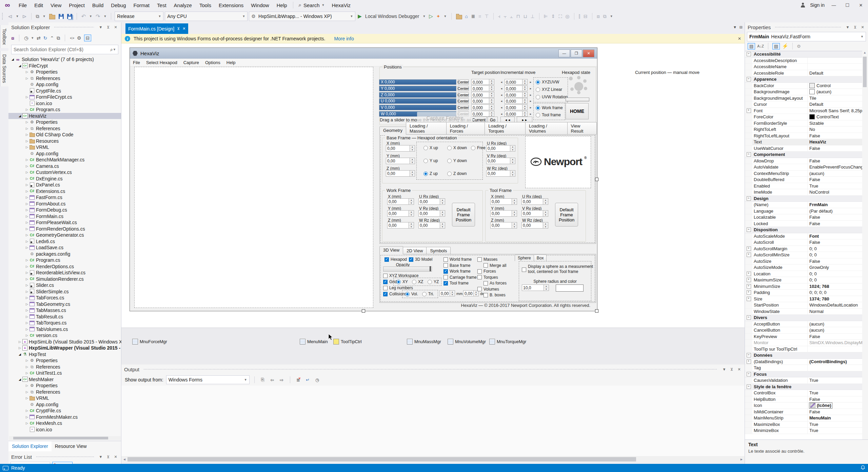 This screenshot has width=868, height=472. I want to click on property-value: (aucun), so click(835, 324).